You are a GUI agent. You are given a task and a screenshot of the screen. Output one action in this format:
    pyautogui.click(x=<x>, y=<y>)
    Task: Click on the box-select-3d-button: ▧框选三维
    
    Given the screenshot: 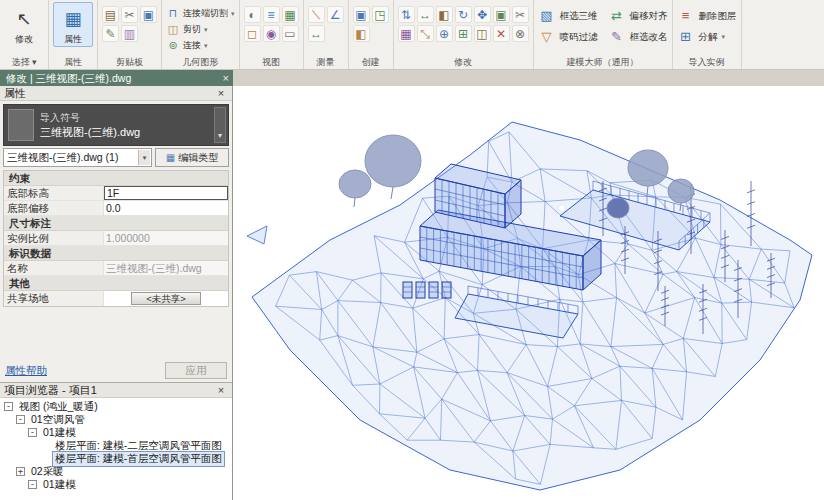 What is the action you would take?
    pyautogui.click(x=568, y=16)
    